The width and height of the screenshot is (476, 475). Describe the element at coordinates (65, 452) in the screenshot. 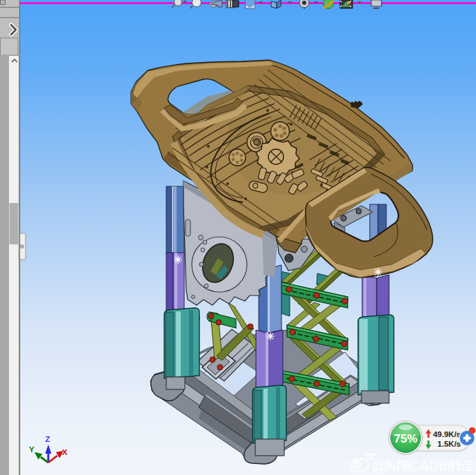

I see `svg-text: X` at that location.